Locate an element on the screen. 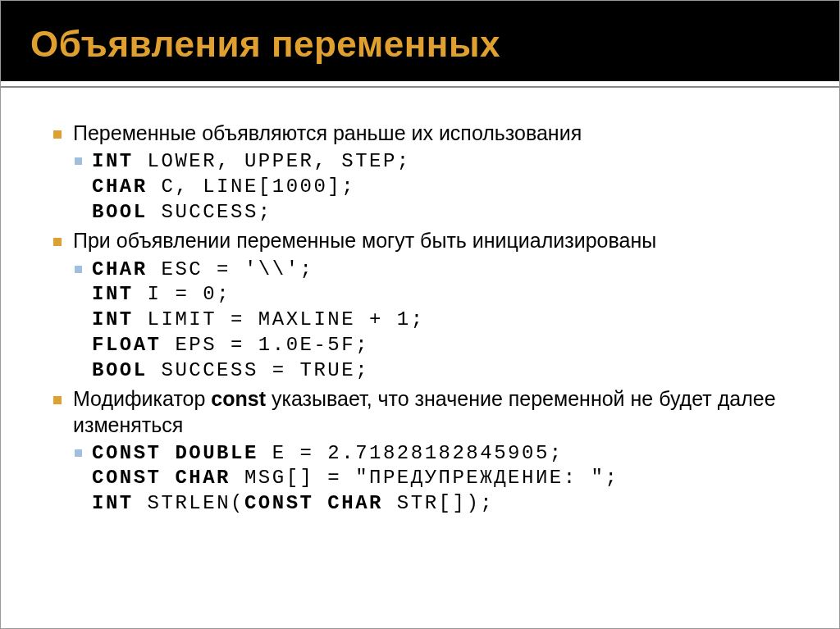 This screenshot has height=629, width=840. bullet-item: Модификатор const указывает, что значени… is located at coordinates (427, 412).